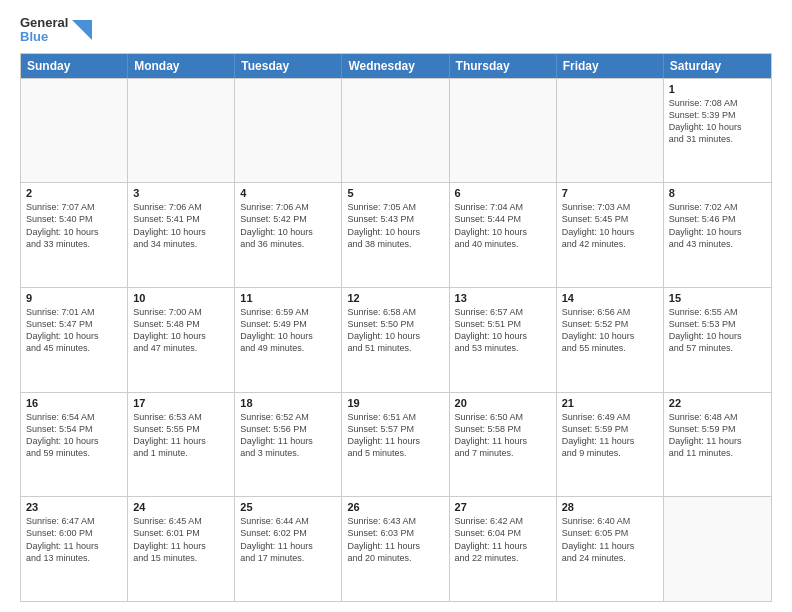 This screenshot has height=612, width=792. I want to click on day-cell-3: 3Sunrise: 7:06 AM Sunset: 5:41 PM Daylig…, so click(182, 235).